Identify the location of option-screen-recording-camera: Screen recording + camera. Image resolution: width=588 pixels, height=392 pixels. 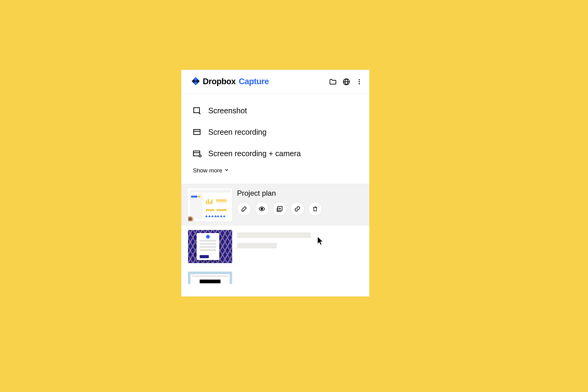
(277, 153).